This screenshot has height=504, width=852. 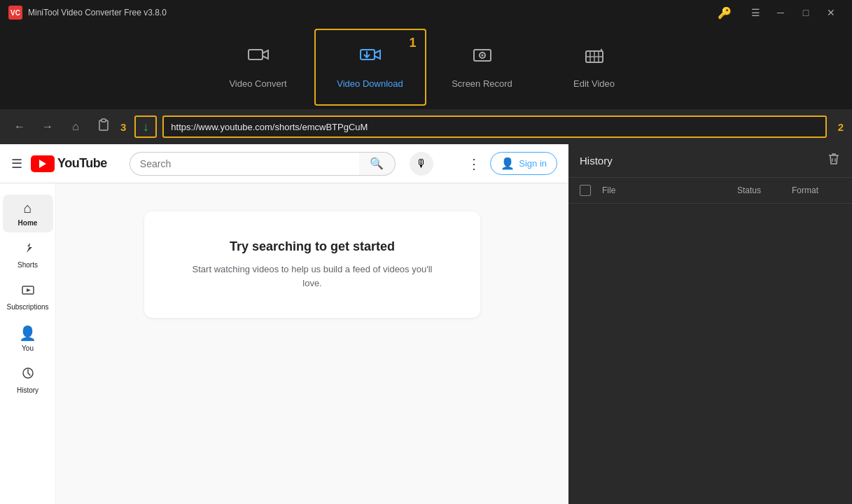 I want to click on paste-button, so click(x=104, y=127).